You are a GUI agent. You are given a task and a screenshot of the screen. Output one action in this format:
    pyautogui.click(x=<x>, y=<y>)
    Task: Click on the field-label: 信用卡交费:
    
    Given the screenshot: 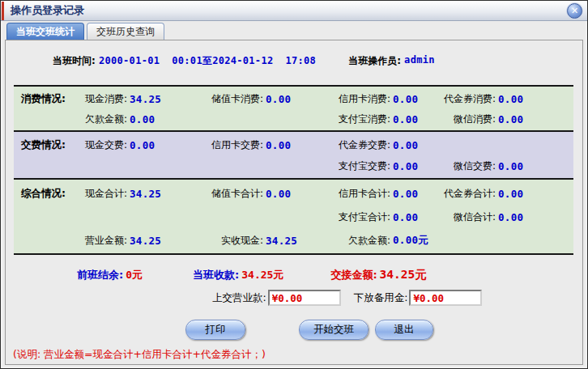 What is the action you would take?
    pyautogui.click(x=231, y=146)
    